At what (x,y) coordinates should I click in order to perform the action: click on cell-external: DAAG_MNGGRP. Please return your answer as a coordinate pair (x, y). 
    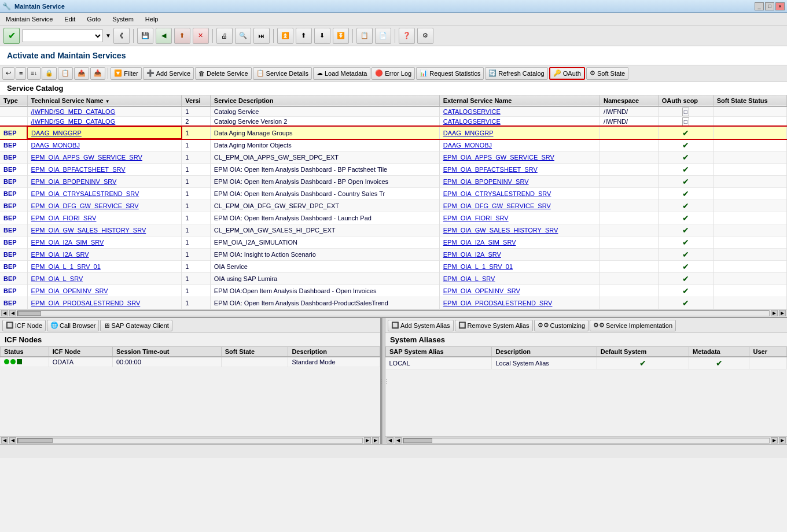
    Looking at the image, I should click on (520, 133).